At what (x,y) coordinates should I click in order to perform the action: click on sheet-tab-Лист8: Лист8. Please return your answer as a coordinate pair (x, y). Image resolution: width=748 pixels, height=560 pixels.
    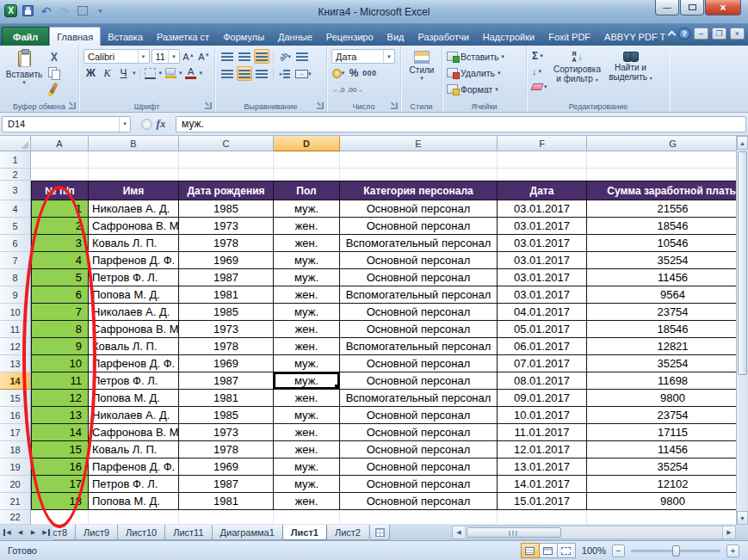
    Looking at the image, I should click on (65, 532).